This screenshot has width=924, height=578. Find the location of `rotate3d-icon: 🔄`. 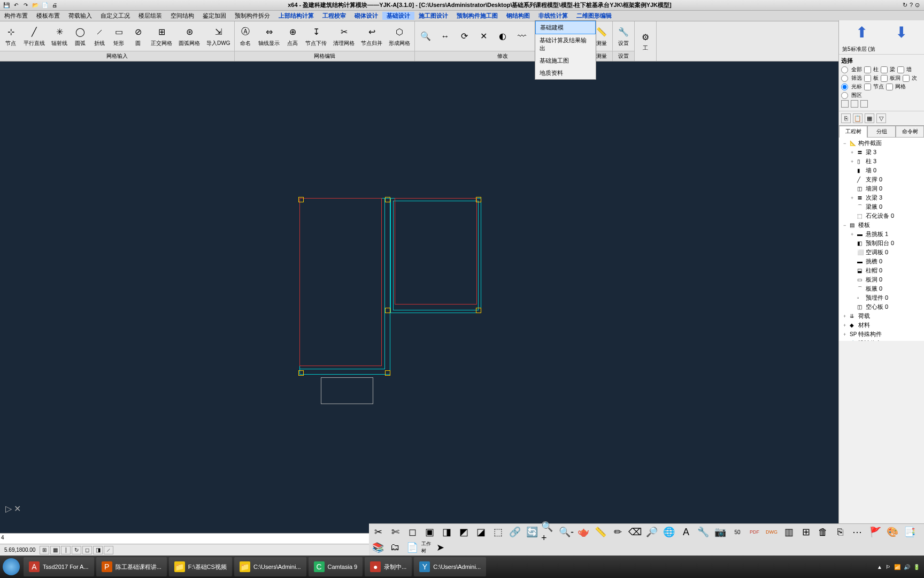

rotate3d-icon: 🔄 is located at coordinates (532, 532).